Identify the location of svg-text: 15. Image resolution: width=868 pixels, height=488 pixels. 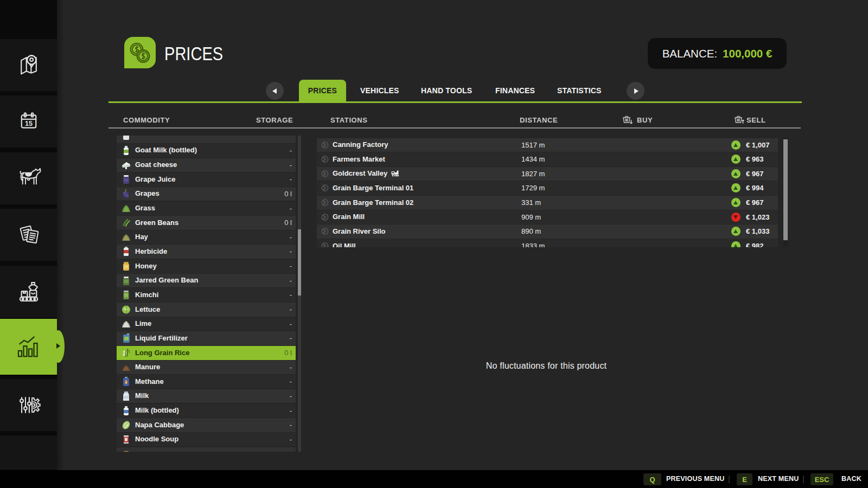
(29, 124).